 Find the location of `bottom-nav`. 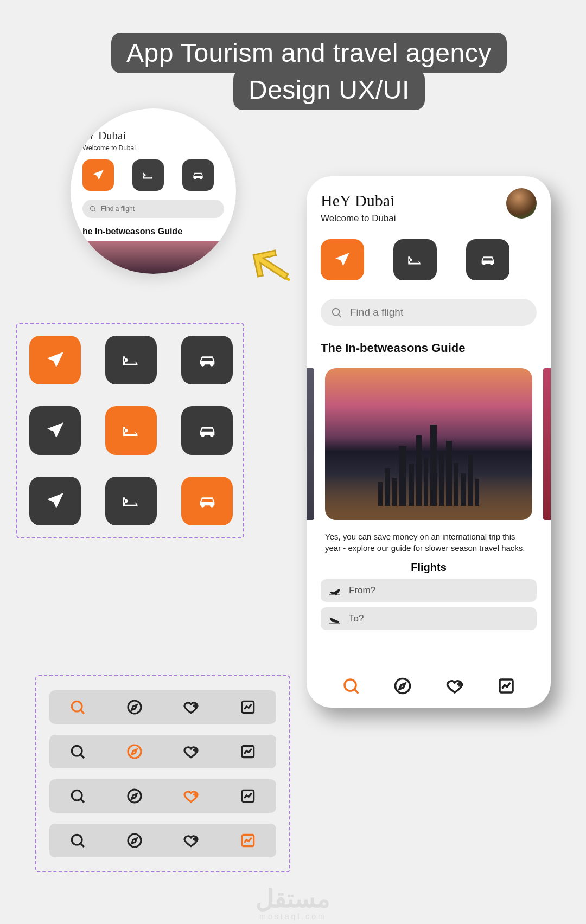

bottom-nav is located at coordinates (429, 683).